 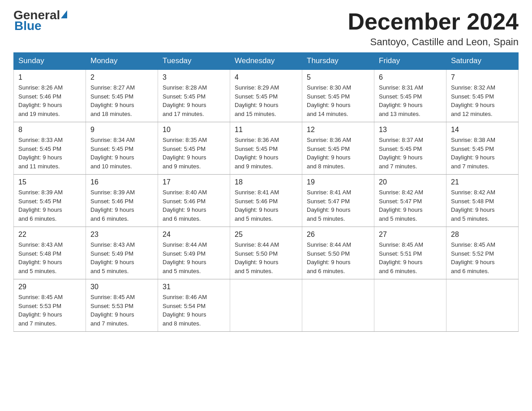 I want to click on calendar-cell: 31Sunrise: 8:46 AMSunset: 5:54 PMDayligh…, so click(x=194, y=305).